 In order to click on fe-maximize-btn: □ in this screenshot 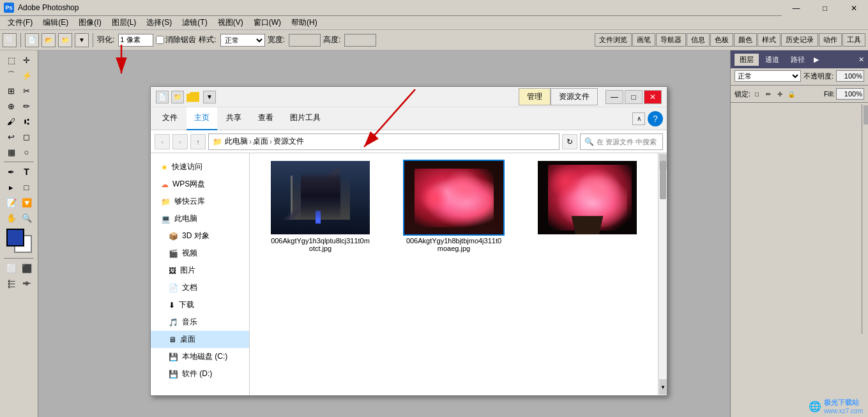, I will do `click(634, 97)`.